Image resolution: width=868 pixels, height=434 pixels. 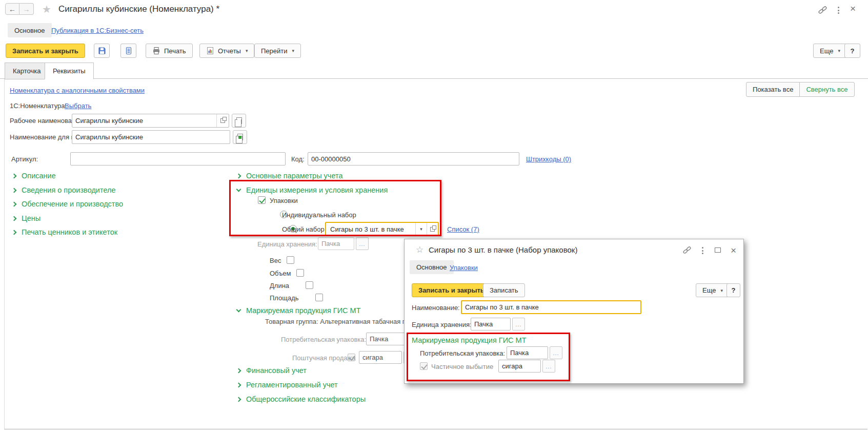 I want to click on article-input, so click(x=178, y=159).